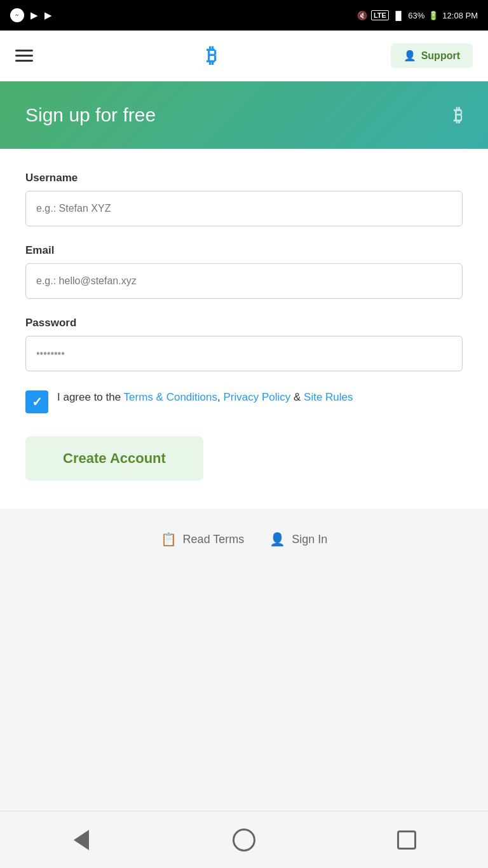 The height and width of the screenshot is (868, 488). I want to click on read-terms-nav-item: 📋 Read Terms, so click(203, 539).